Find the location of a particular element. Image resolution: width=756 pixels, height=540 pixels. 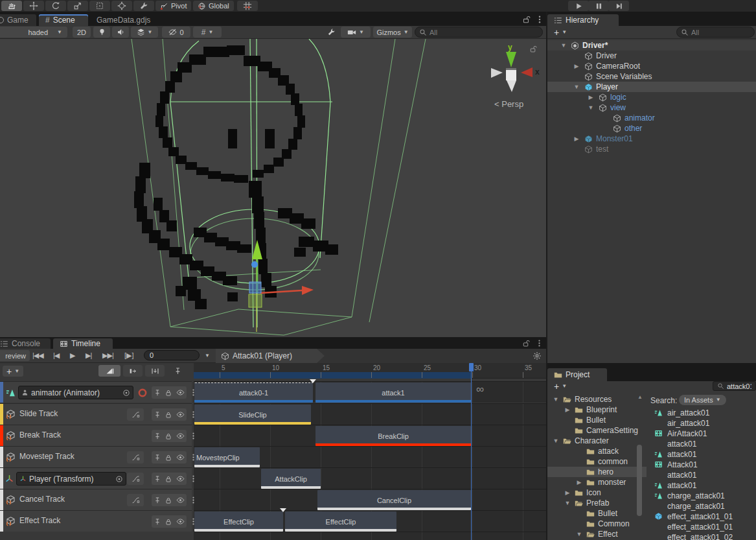

rect-tool-button is located at coordinates (100, 6).